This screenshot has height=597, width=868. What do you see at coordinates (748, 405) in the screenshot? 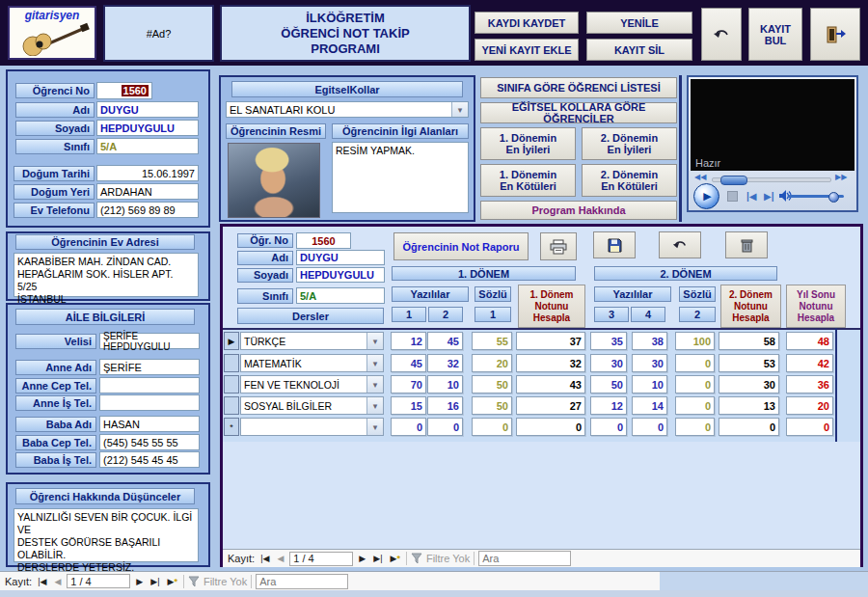
I see `grade-cell-t2: 13` at bounding box center [748, 405].